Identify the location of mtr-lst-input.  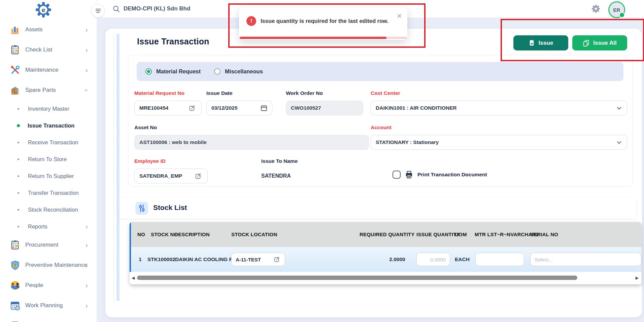
(500, 259).